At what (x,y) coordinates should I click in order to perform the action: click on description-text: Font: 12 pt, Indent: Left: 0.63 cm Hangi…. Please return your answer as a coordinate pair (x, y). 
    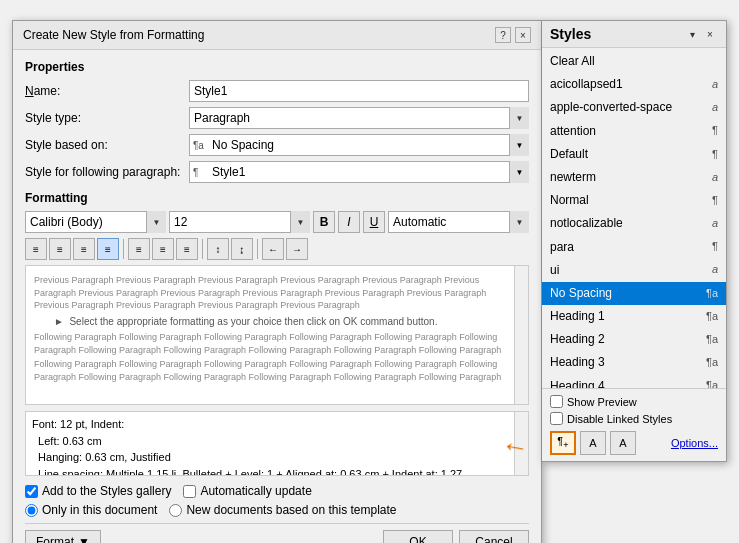
    Looking at the image, I should click on (277, 446).